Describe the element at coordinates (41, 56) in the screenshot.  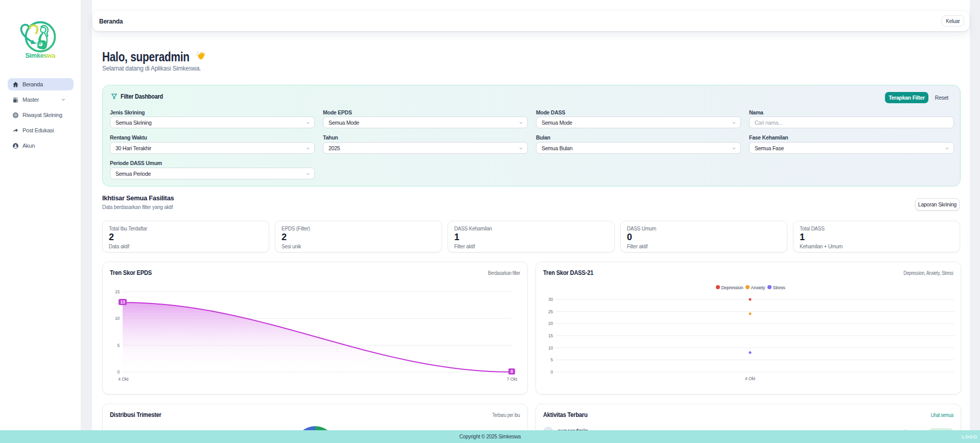
I see `svg-text: Simkeswa` at that location.